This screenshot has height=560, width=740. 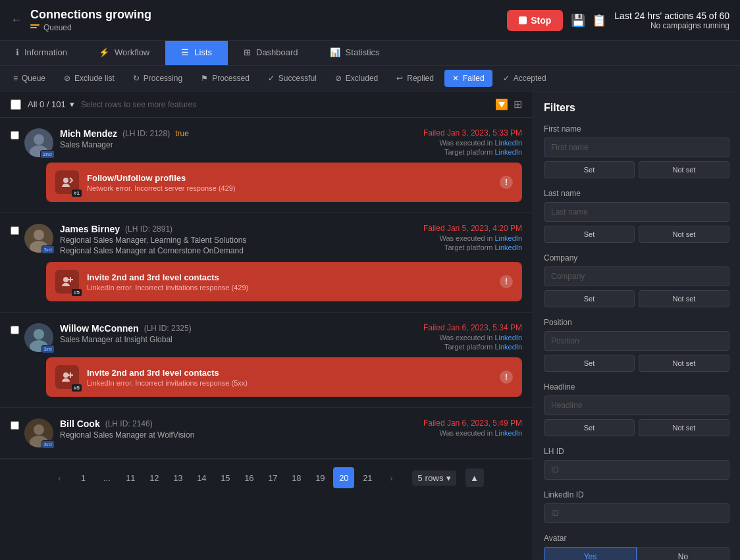 I want to click on subtab-excluded: ⊘ Excluded, so click(x=357, y=78).